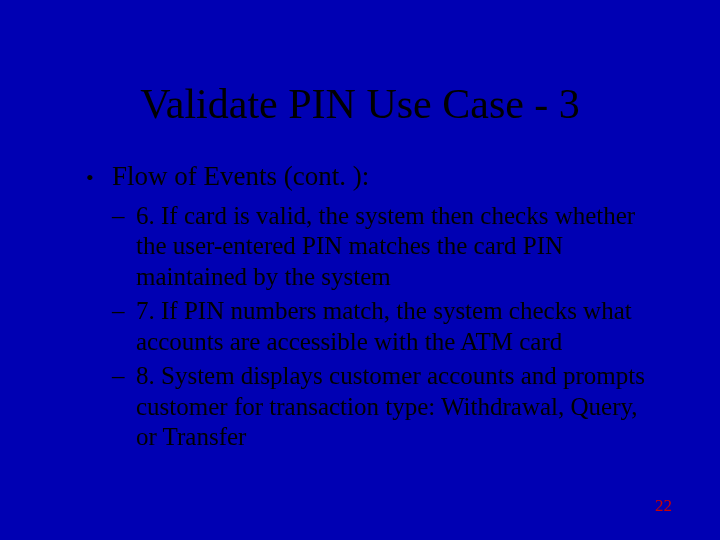 Image resolution: width=720 pixels, height=540 pixels. What do you see at coordinates (379, 176) in the screenshot?
I see `list-item-text: Flow of Events (cont. ):` at bounding box center [379, 176].